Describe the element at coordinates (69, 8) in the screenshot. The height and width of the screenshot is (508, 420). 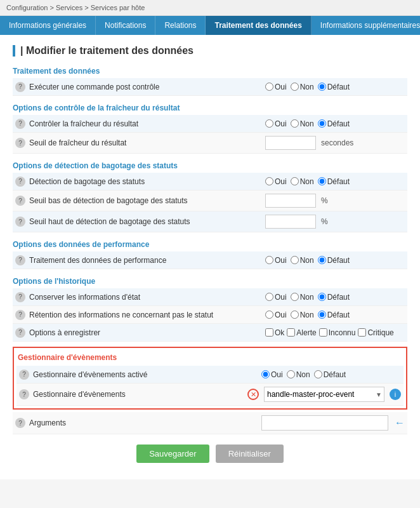
I see `breadcrumb-services: Services` at that location.